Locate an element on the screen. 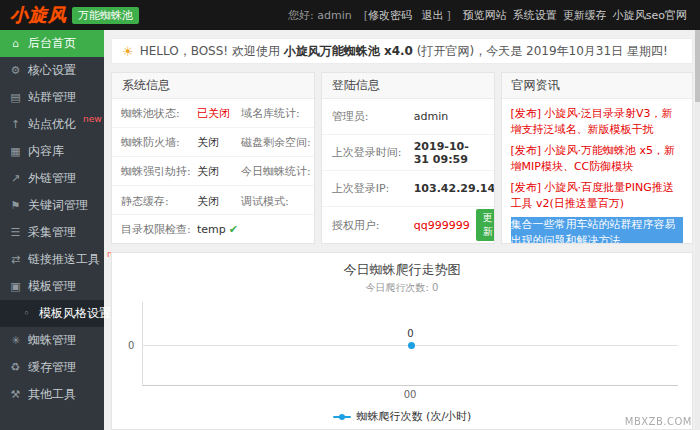 The image size is (700, 430). login-info-row: 上次登录时间:2019-10-31 09:59 is located at coordinates (408, 153).